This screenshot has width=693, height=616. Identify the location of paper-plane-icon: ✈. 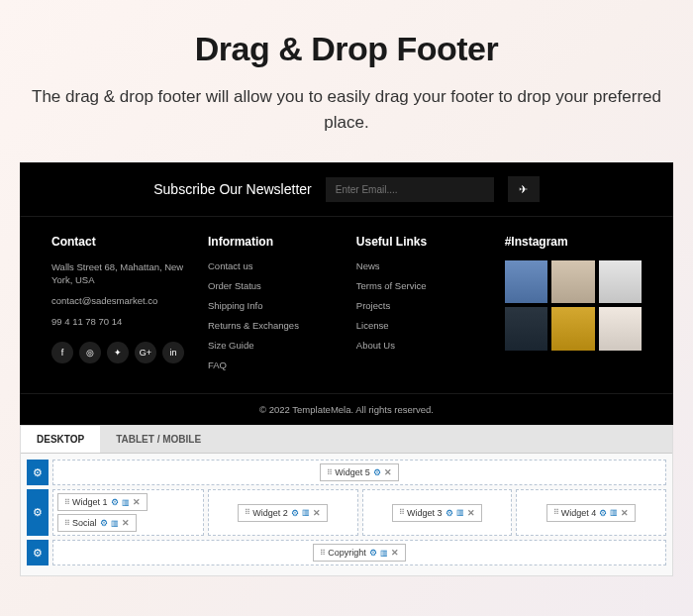
(523, 189).